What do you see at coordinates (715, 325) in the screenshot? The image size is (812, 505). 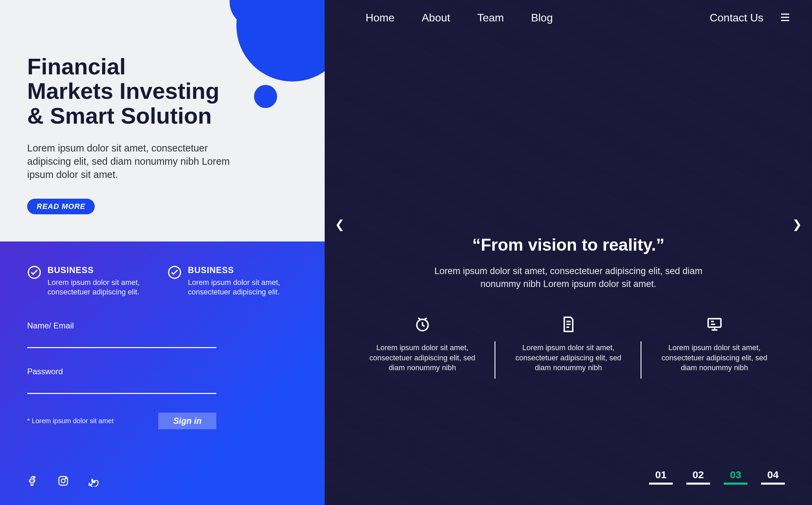 I see `monitor-icon` at bounding box center [715, 325].